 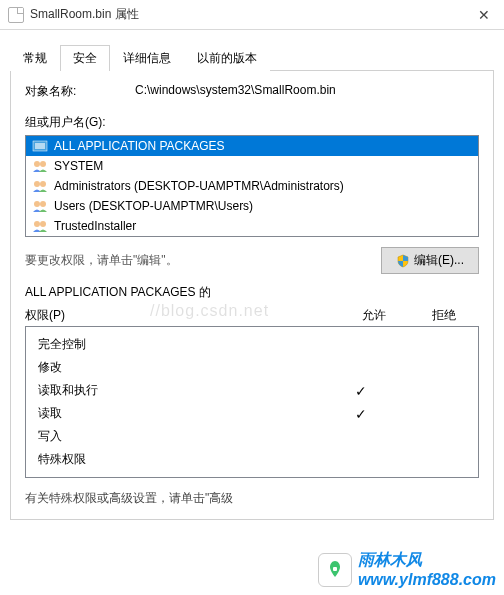 I want to click on group-row: TrustedInstaller, so click(x=252, y=226).